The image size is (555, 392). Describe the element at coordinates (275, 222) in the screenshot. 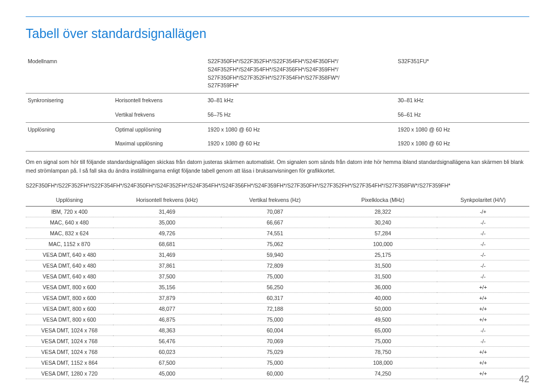

I see `table-cell: 66,667` at that location.